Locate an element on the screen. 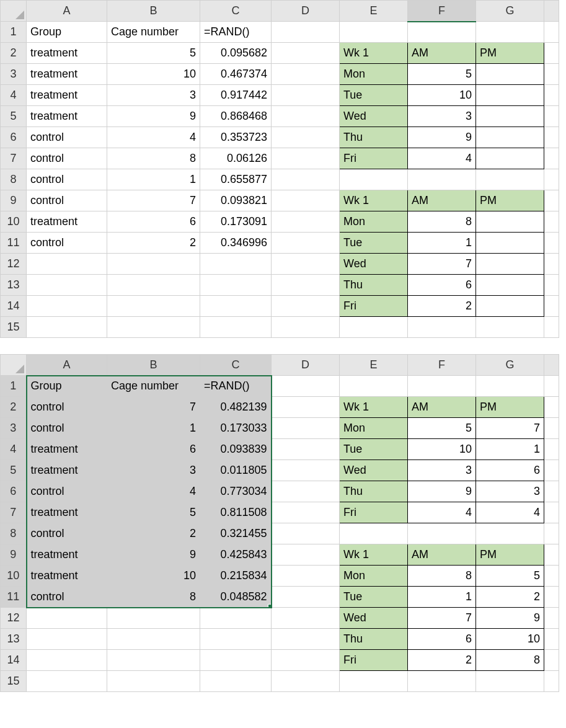 The image size is (566, 728). cell: 0.011805 is located at coordinates (236, 471).